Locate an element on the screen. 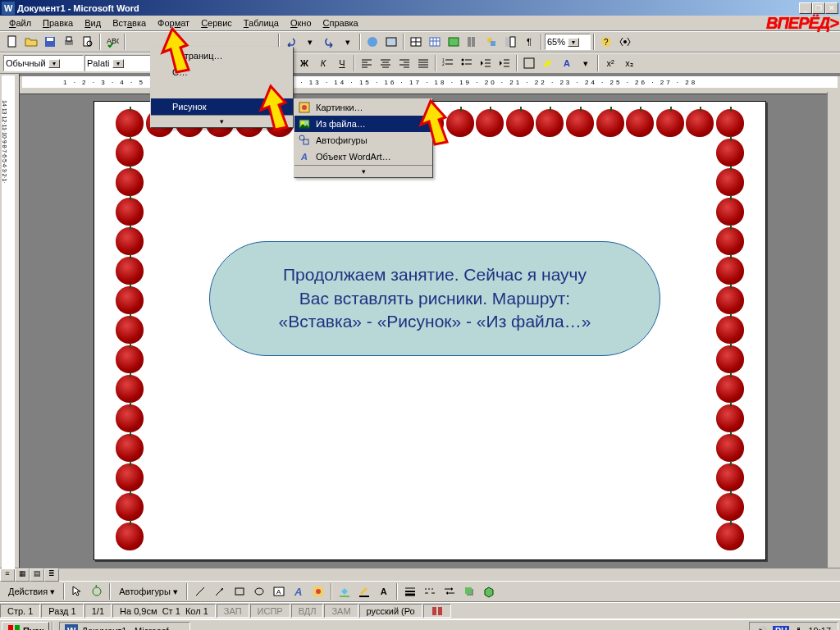 This screenshot has width=840, height=630. shadow-button is located at coordinates (469, 591).